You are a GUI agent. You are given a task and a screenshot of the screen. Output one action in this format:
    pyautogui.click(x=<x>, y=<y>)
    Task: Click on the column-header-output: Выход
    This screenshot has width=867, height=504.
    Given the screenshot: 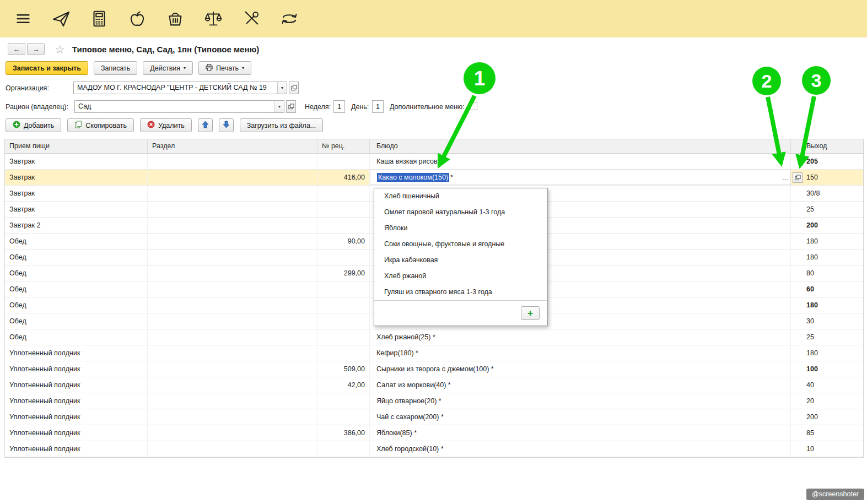 What is the action you would take?
    pyautogui.click(x=827, y=147)
    